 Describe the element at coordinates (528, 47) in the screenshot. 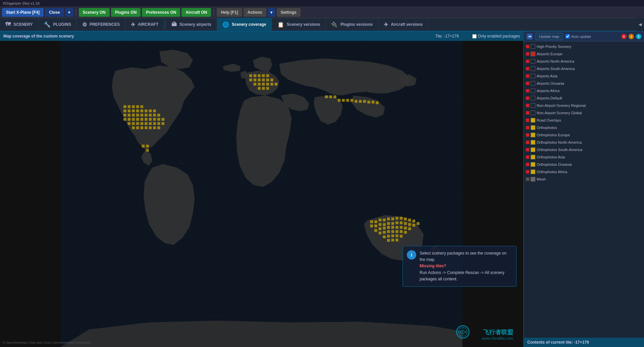

I see `legend-toggle-high-priority` at that location.